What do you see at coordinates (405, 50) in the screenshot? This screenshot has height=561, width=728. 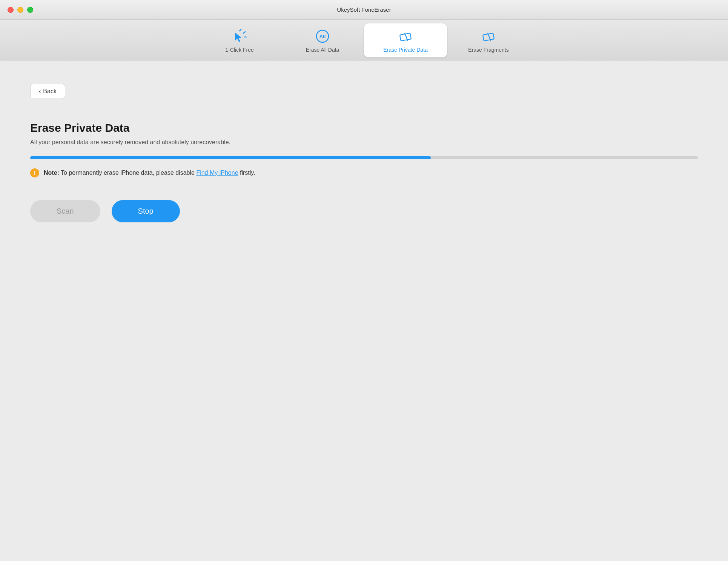 I see `tab-erase-private-data-label: Erase Private Data` at bounding box center [405, 50].